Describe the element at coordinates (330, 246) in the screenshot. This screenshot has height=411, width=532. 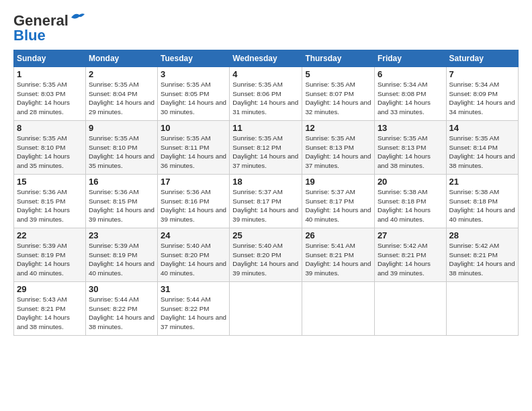
I see `sunrise-label: Sunrise: 5:41 AM` at that location.